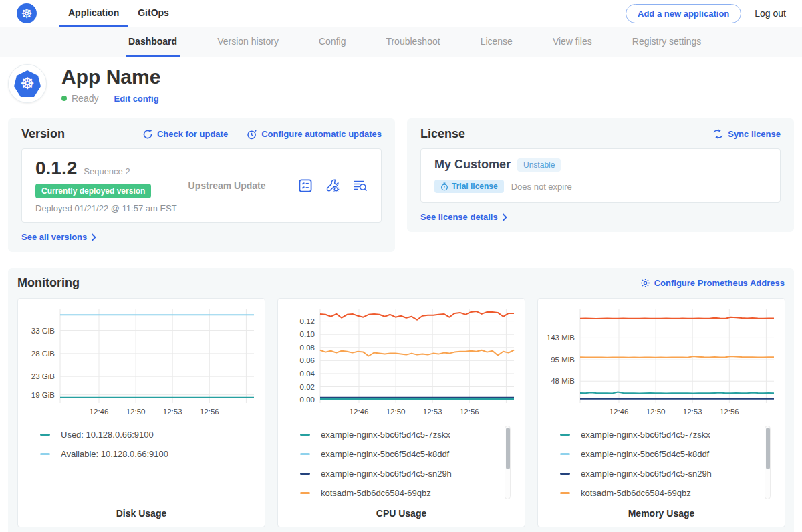  I want to click on add-application-button: Add a new application, so click(683, 13).